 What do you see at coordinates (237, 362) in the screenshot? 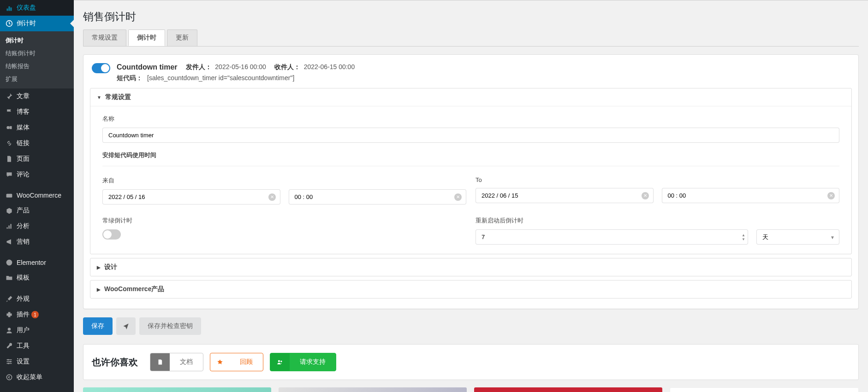
I see `review-button: 回顾` at bounding box center [237, 362].